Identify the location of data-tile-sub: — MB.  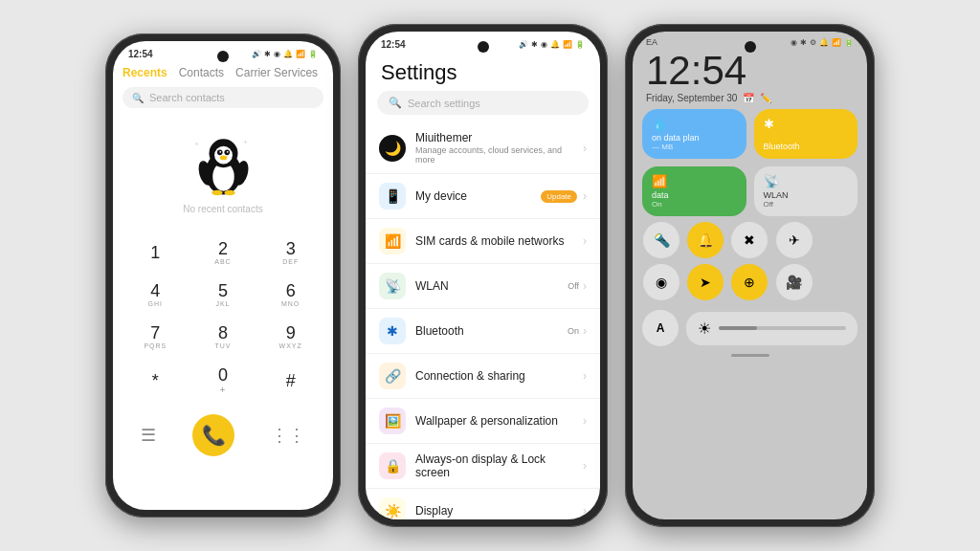
(695, 147).